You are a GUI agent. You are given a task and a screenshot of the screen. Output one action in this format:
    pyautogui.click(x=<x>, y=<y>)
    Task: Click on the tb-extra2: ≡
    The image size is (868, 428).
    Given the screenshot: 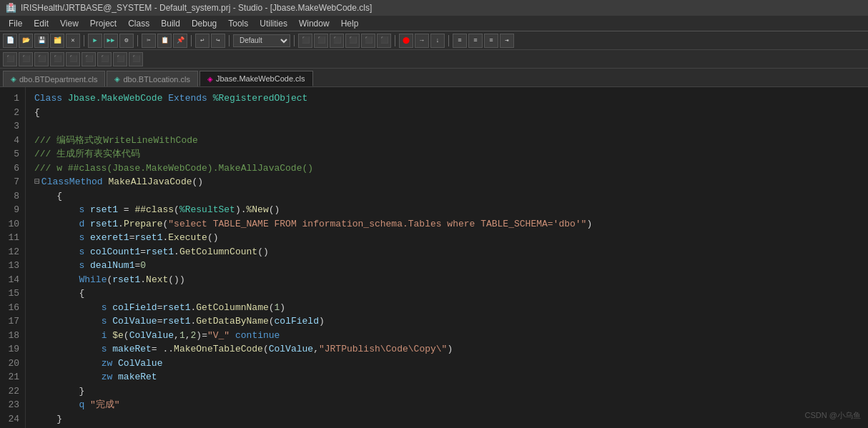 What is the action you would take?
    pyautogui.click(x=475, y=41)
    